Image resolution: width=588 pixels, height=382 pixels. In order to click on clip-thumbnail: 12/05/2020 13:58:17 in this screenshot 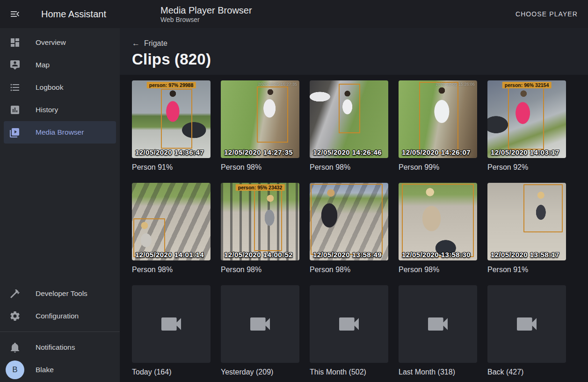, I will do `click(527, 222)`.